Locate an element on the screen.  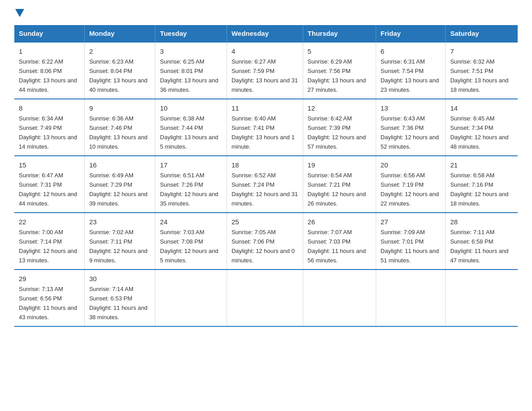
calendar-cell: 18Sunrise: 6:52 AMSunset: 7:24 PMDayligh… is located at coordinates (265, 184).